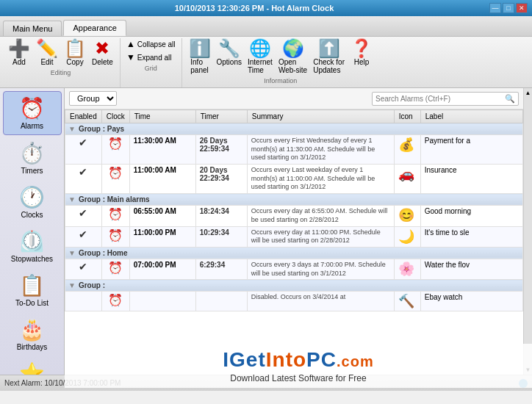  What do you see at coordinates (292, 57) in the screenshot?
I see `open-website-button: 🌍 OpenWeb-site` at bounding box center [292, 57].